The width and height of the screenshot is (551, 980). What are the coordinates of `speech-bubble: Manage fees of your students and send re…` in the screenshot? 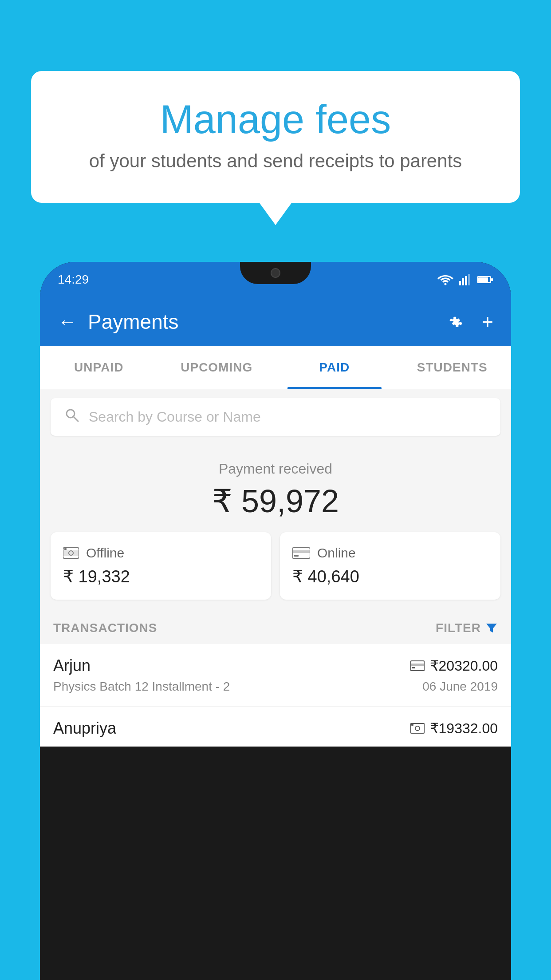 It's located at (276, 137).